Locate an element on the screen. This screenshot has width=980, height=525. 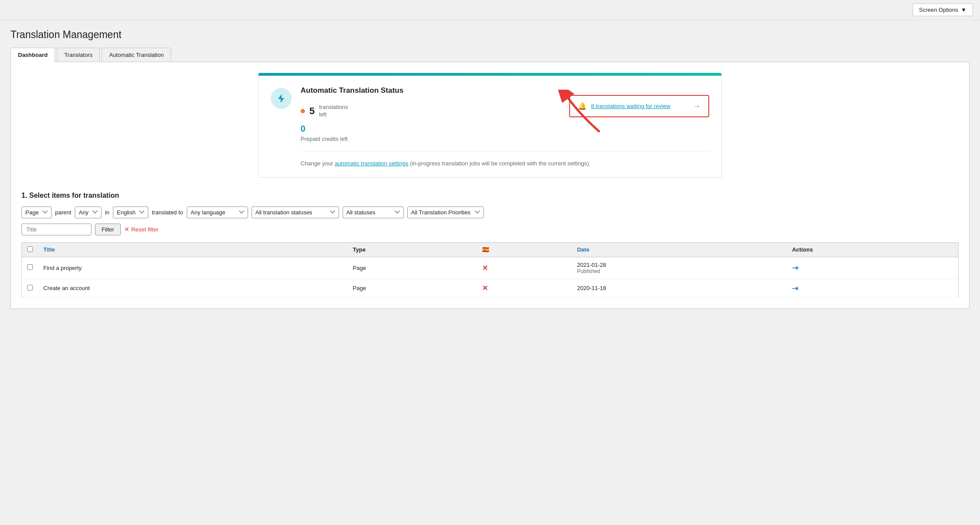
footer-text-before: Change your is located at coordinates (318, 164).